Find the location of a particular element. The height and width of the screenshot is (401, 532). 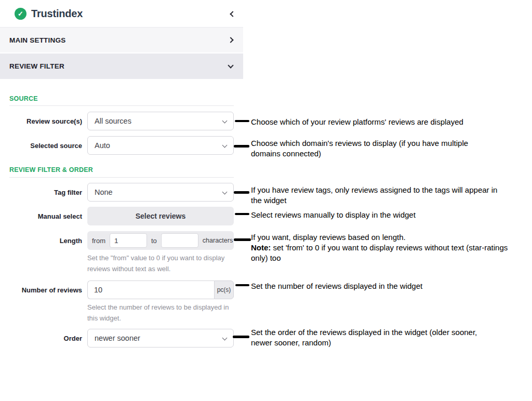

annotation-length-note: Note: set 'from' to 0 if you want to dis… is located at coordinates (381, 253).